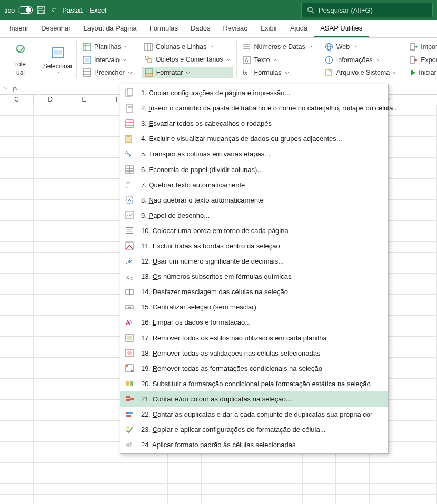  Describe the element at coordinates (278, 73) in the screenshot. I see `formulas-button: fxFórmulas` at that location.